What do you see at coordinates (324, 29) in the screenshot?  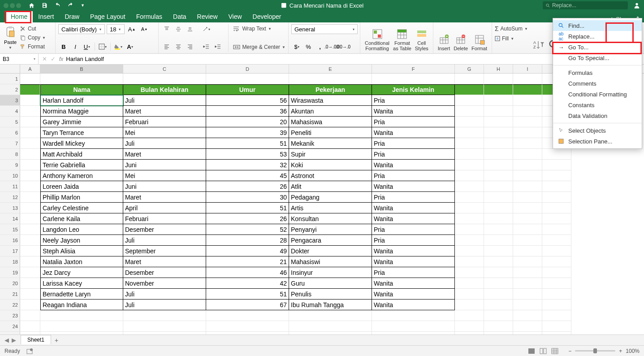 I see `number-format-select: General▾` at bounding box center [324, 29].